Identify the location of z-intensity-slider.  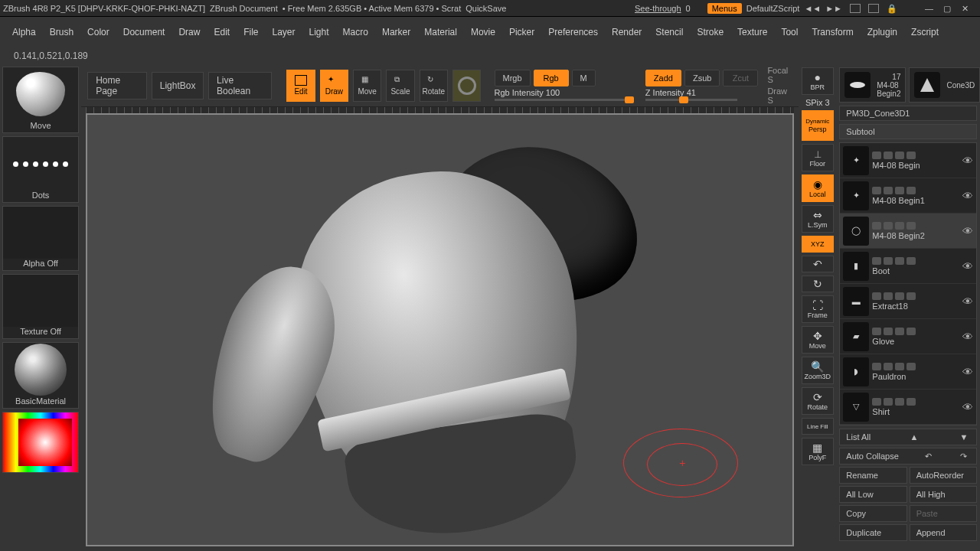
(691, 99).